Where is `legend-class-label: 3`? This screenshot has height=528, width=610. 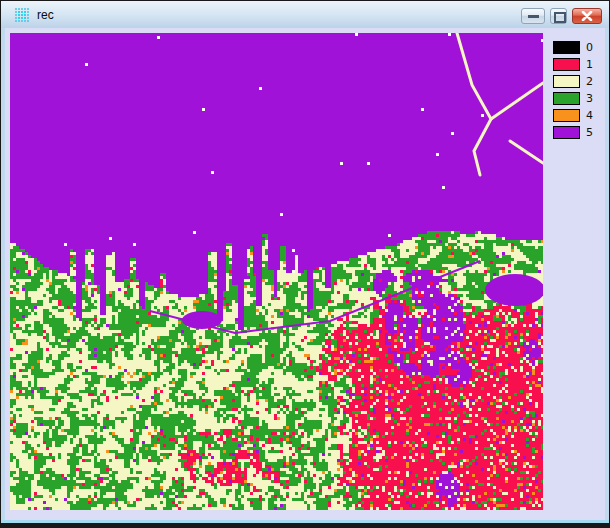
legend-class-label: 3 is located at coordinates (590, 98).